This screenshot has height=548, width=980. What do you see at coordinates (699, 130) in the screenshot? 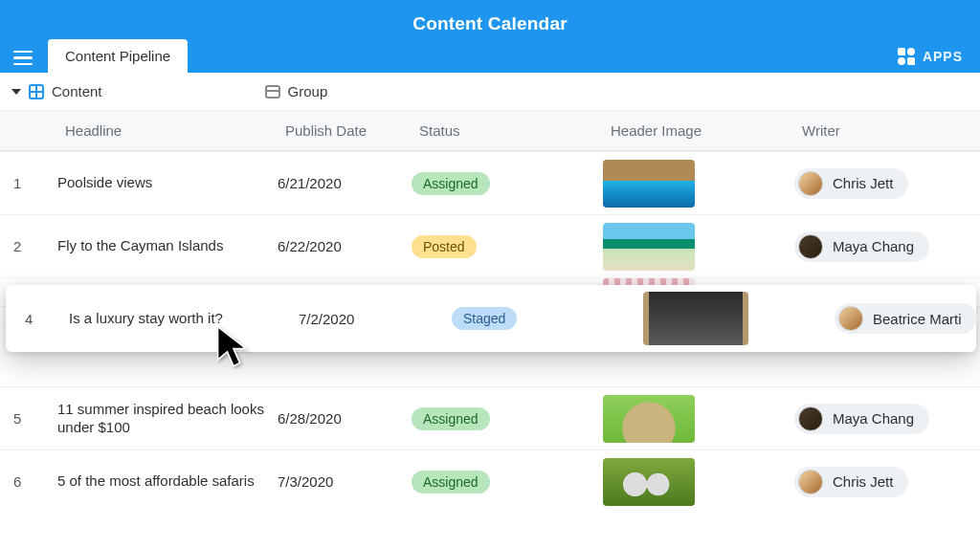
I see `col-header-image: Header Image` at bounding box center [699, 130].